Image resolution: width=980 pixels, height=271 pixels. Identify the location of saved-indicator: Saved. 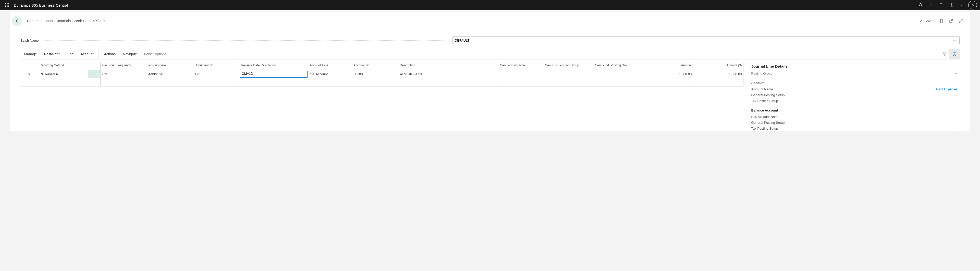
(927, 21).